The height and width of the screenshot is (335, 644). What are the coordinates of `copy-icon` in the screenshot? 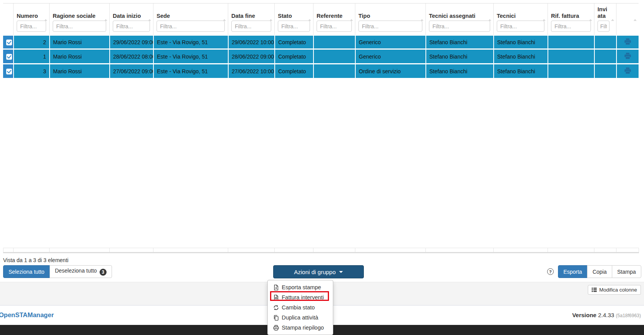 It's located at (276, 318).